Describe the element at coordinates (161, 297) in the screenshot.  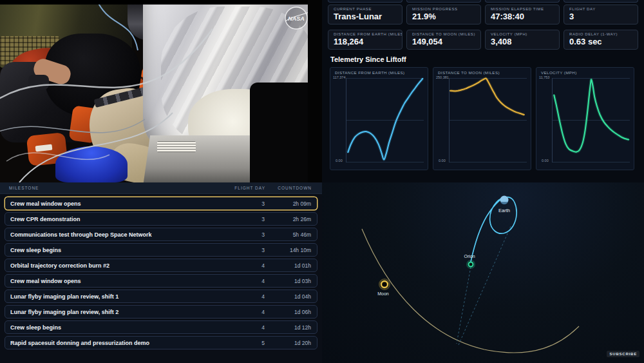
I see `milestone-row: Lunar flyby imaging plan review, shift 1…` at that location.